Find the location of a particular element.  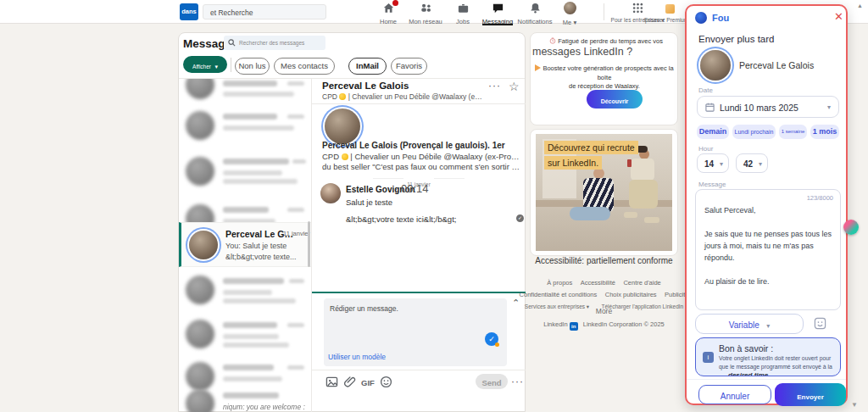

hour-label: Hour is located at coordinates (705, 149).